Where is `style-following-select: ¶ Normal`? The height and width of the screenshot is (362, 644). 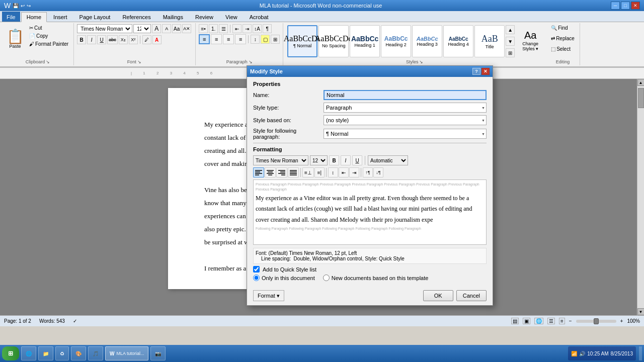
style-following-select: ¶ Normal is located at coordinates (405, 134).